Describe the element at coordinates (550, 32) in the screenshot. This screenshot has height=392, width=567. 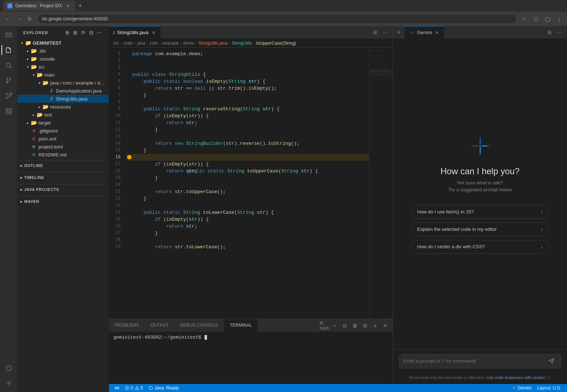
I see `gemini-layout-icon: ⊞` at that location.